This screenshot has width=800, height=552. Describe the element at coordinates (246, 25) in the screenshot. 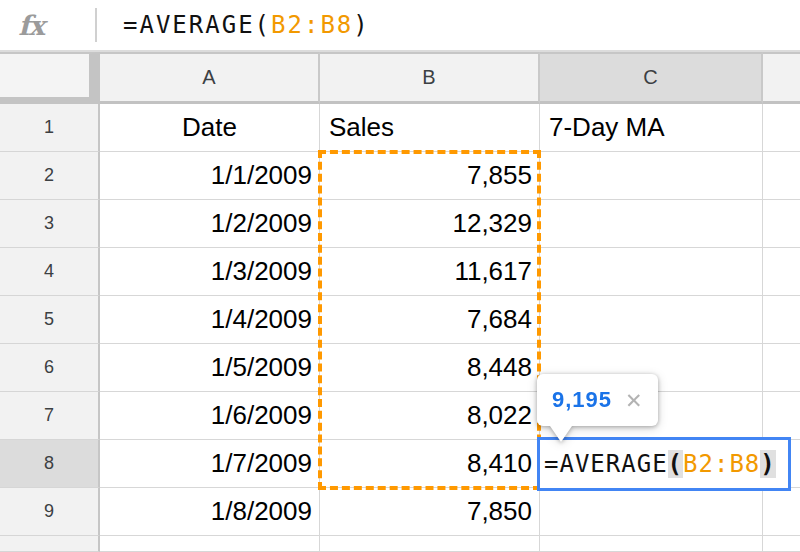

I see `formula-input: =AVERAGE(B2:B8)` at that location.